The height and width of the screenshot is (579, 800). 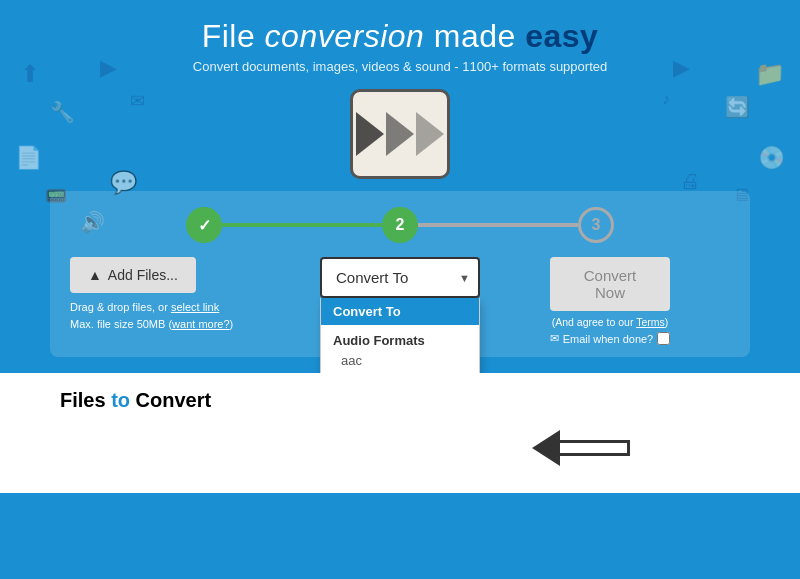 What do you see at coordinates (595, 448) in the screenshot?
I see `arrow-body` at bounding box center [595, 448].